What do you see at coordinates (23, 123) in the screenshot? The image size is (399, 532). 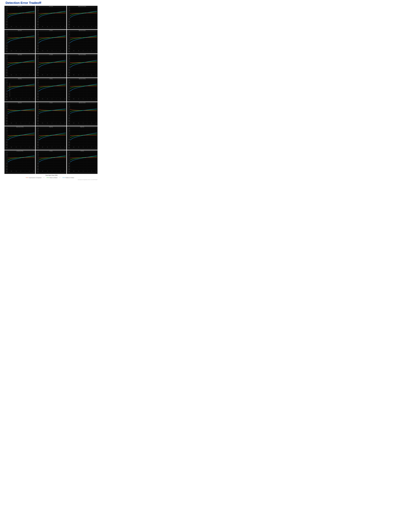 I see `x-axis-4-0: 0.0010.010.1110100` at bounding box center [23, 123].